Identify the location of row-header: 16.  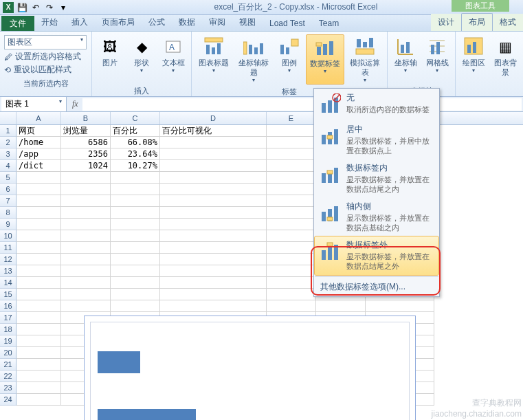
(8, 307).